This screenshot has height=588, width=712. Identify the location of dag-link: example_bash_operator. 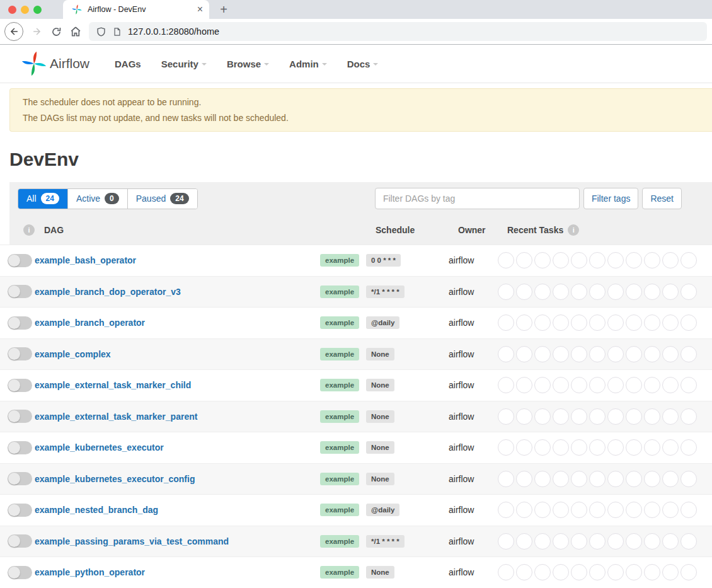
(86, 260).